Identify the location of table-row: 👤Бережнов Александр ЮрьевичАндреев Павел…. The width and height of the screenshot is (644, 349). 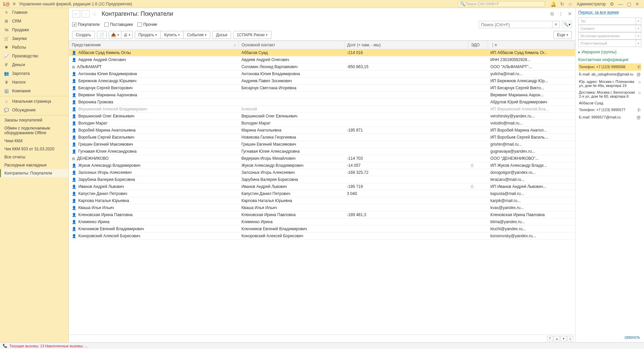
(322, 81).